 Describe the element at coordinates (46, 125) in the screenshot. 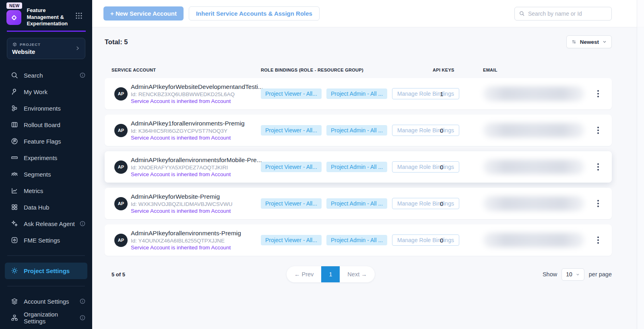

I see `sidebar-item-rollout-board: Rollout Board` at that location.